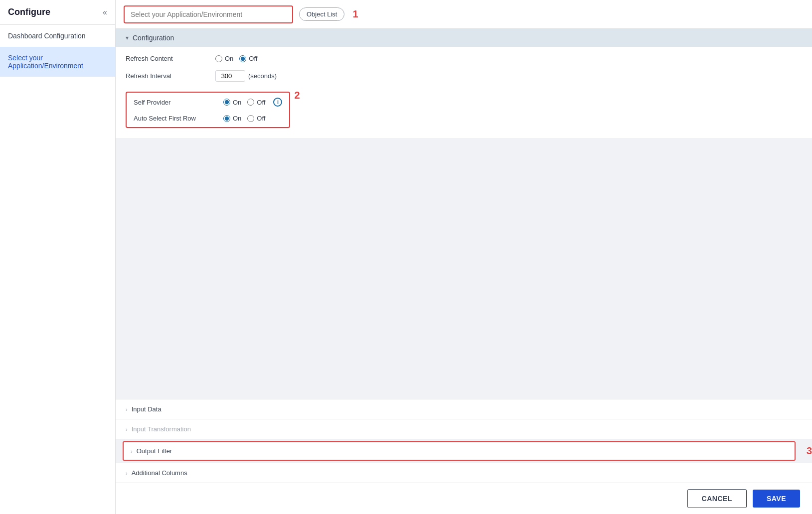 The height and width of the screenshot is (514, 812). Describe the element at coordinates (58, 36) in the screenshot. I see `sidebar-item-dashboard-config: Dashboard Configuration` at that location.